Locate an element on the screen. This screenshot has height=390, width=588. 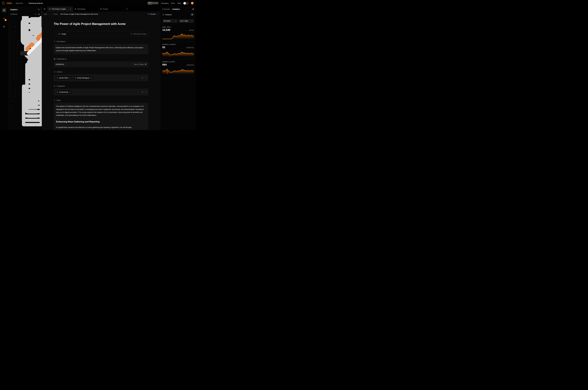
edit-content-button is located at coordinates (4, 10).